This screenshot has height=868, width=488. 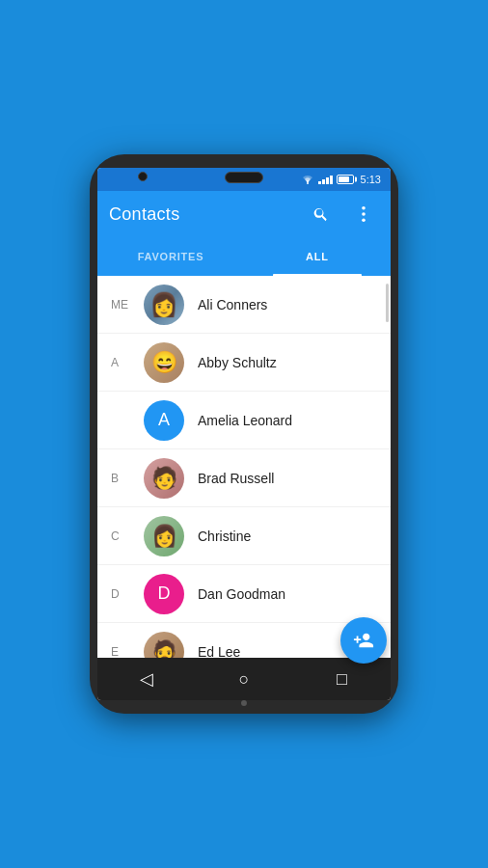 What do you see at coordinates (244, 177) in the screenshot?
I see `phone-speaker` at bounding box center [244, 177].